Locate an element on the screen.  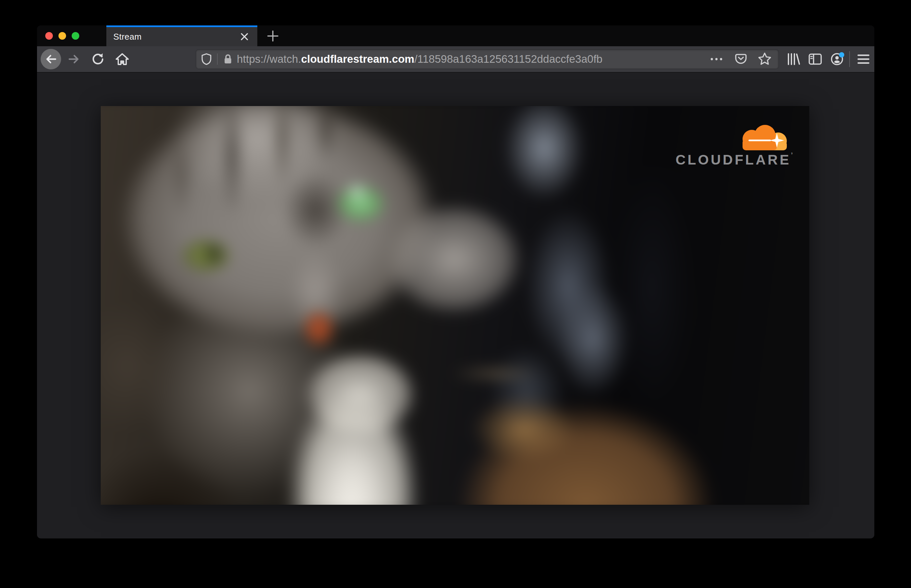
navigation-toolbar: https://watch.cloudflarestream.com/11859… is located at coordinates (456, 60).